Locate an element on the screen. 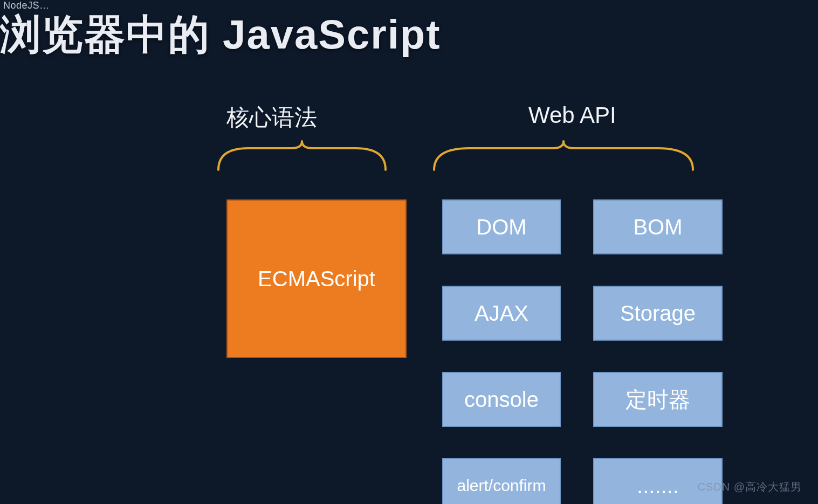 This screenshot has width=818, height=504. api-box-storage: Storage is located at coordinates (658, 313).